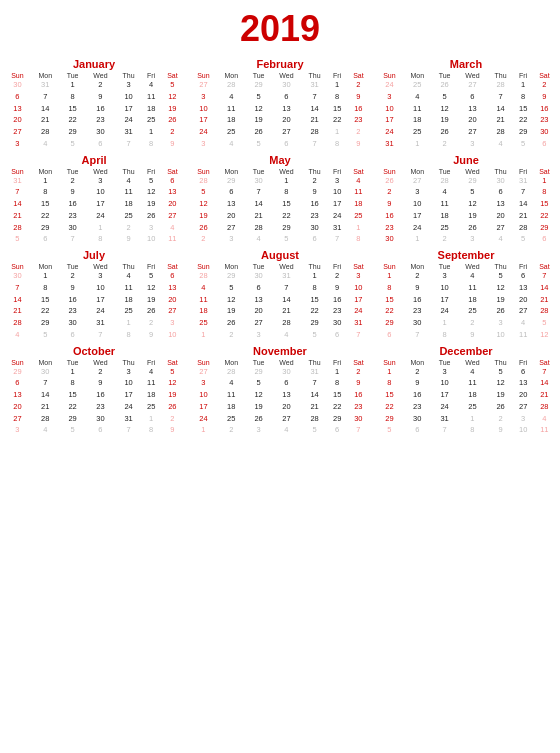 This screenshot has height=753, width=560. What do you see at coordinates (280, 111) in the screenshot?
I see `calendar-table-february: SunMonTueWedThuFriSat2728293031123456789…` at bounding box center [280, 111].